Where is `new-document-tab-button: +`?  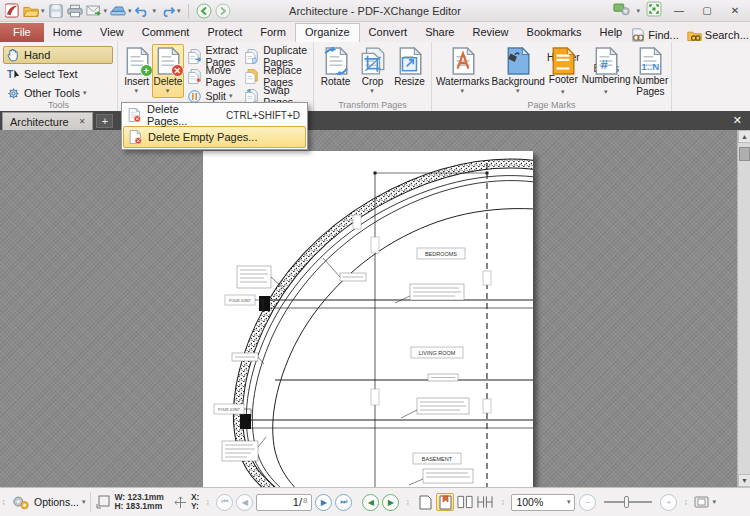
new-document-tab-button: + is located at coordinates (104, 121).